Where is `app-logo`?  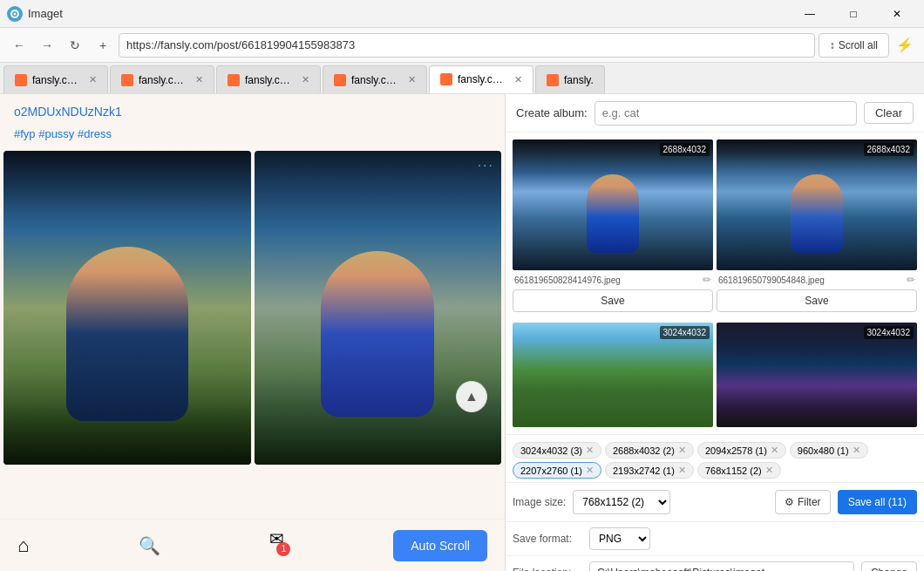 app-logo is located at coordinates (15, 14).